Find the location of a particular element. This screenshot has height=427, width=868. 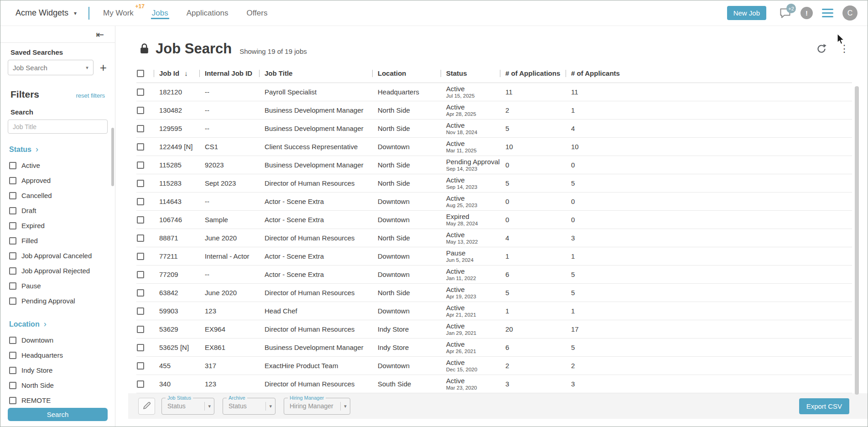

filter-option-north-side: North Side is located at coordinates (57, 385).